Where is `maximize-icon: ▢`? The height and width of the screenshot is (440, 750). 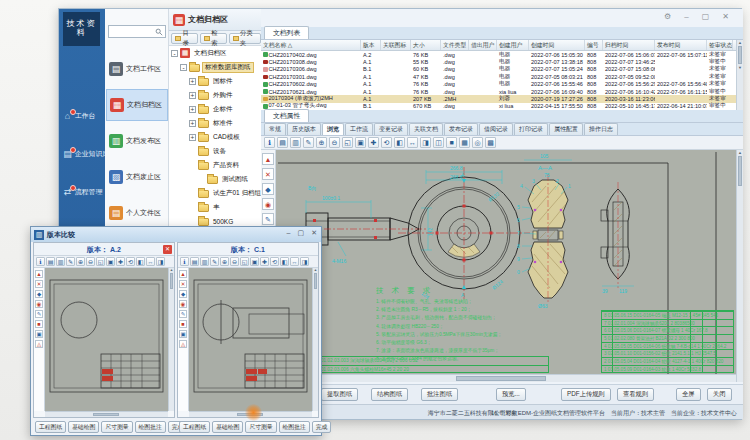
maximize-icon: ▢ is located at coordinates (302, 233).